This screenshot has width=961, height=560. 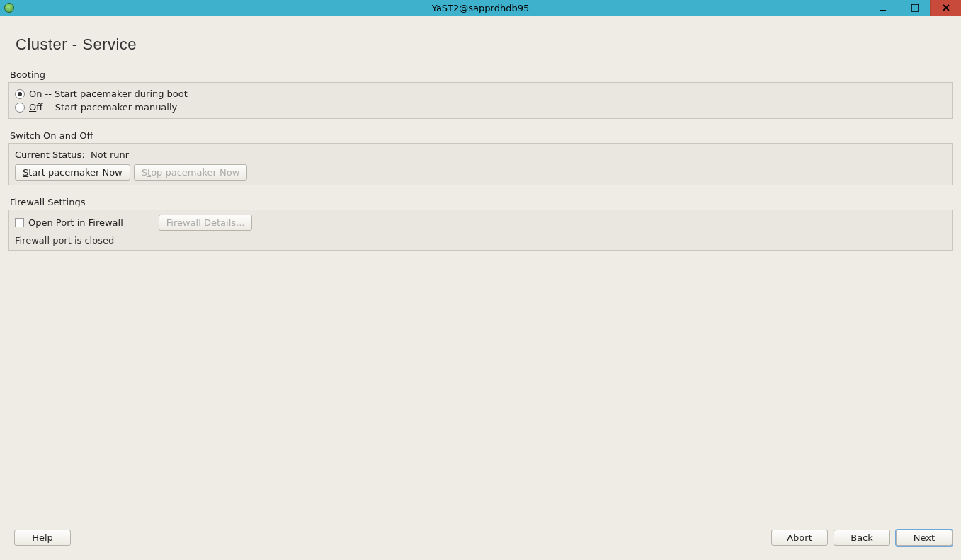 I want to click on switch-status-line: Current Status: Not runr, so click(x=480, y=156).